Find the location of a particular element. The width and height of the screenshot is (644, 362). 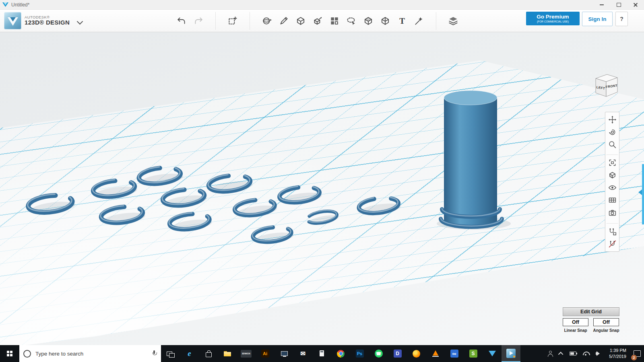

firefox-taskbar-button is located at coordinates (416, 354).